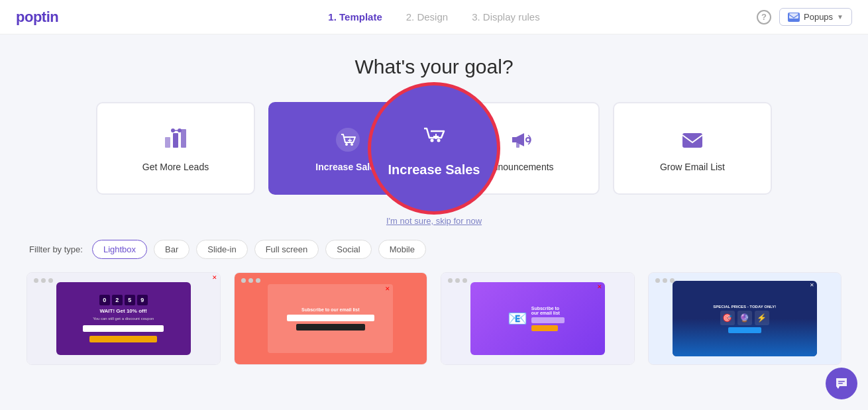 This screenshot has width=868, height=410. I want to click on step-template: 1. Template, so click(355, 17).